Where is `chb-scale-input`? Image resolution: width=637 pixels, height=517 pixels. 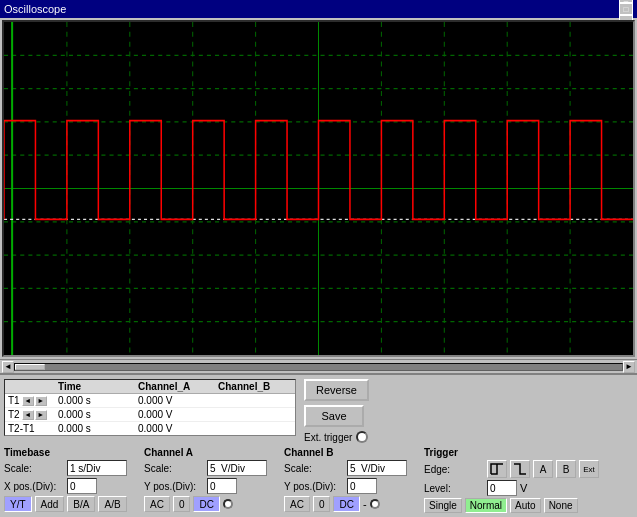 chb-scale-input is located at coordinates (377, 468).